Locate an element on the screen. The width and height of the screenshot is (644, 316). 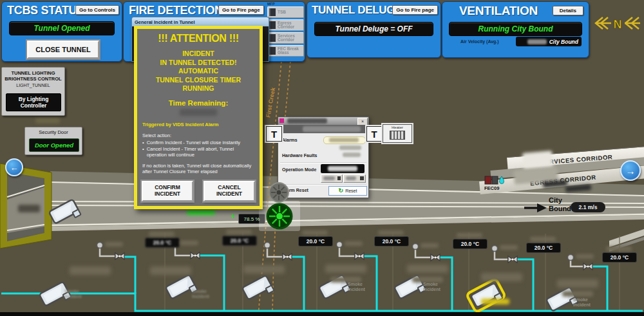
alarms-label: Alarms is located at coordinates (290, 140).